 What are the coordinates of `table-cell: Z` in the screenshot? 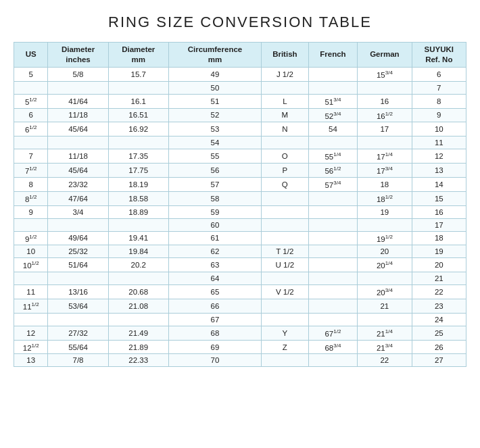 It's located at (285, 347).